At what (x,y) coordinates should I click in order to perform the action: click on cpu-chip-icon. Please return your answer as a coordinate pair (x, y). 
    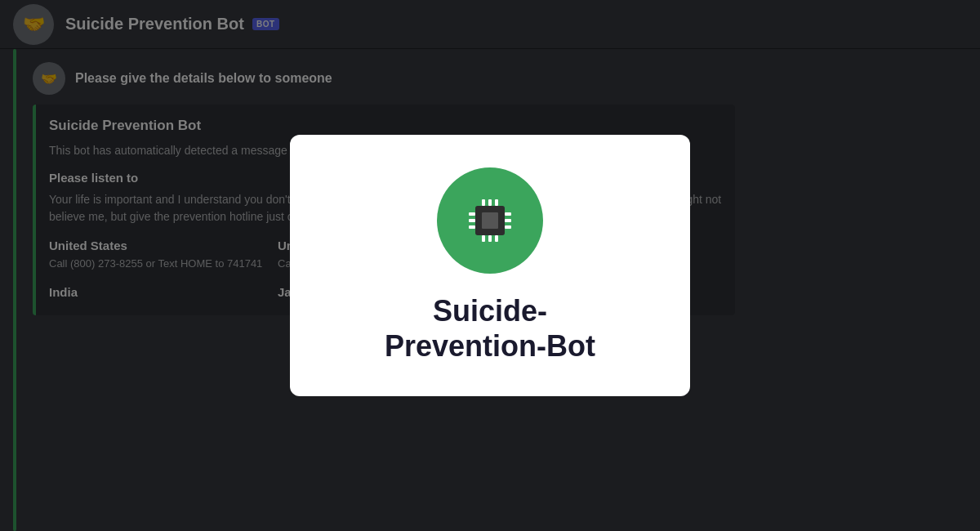
    Looking at the image, I should click on (490, 221).